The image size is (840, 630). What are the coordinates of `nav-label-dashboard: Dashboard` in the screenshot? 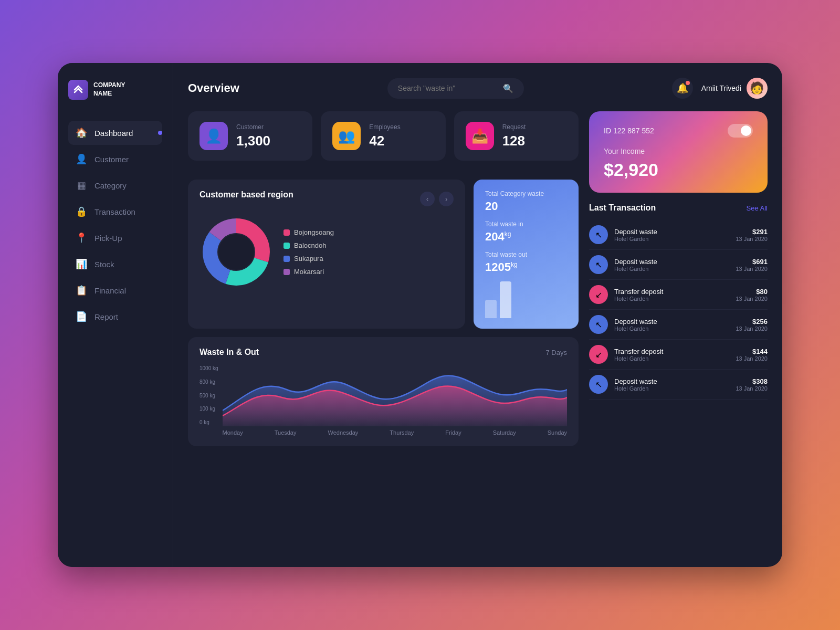 It's located at (113, 133).